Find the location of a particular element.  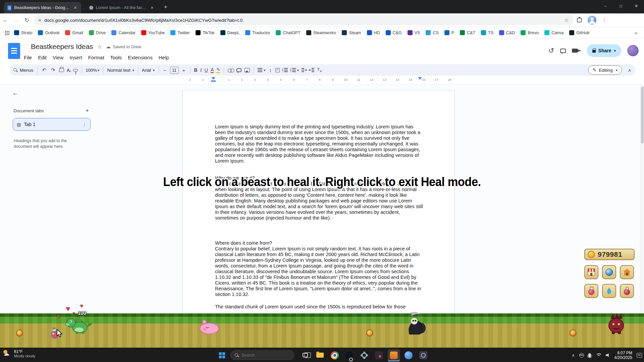

scrollbar is located at coordinates (642, 199).